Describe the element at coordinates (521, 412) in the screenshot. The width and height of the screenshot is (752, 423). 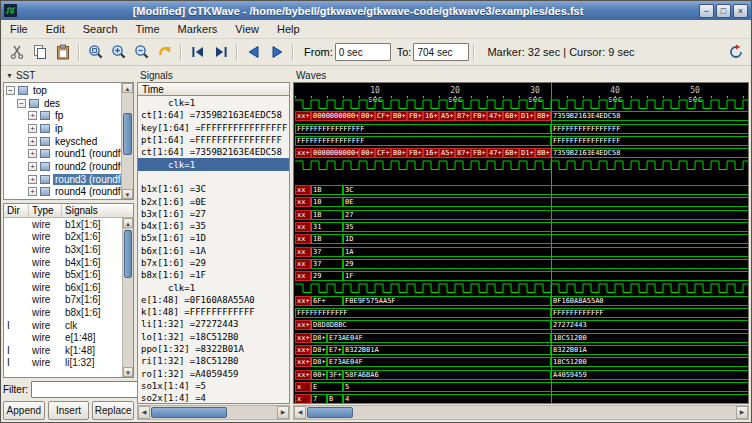
I see `waves-hscroll-track` at that location.